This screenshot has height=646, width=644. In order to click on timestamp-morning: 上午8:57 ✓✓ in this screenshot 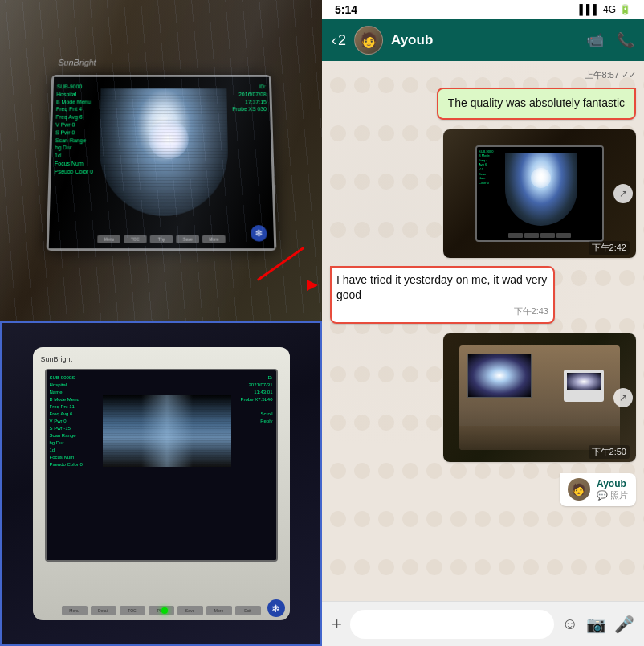, I will do `click(483, 76)`.